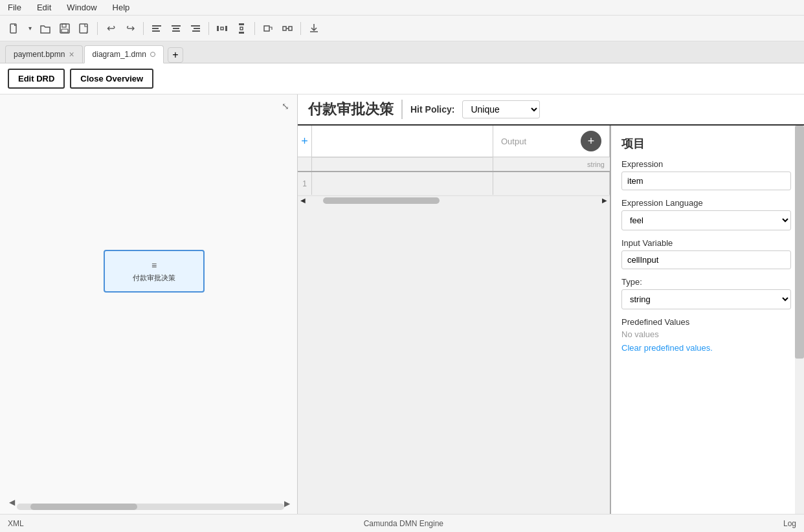  What do you see at coordinates (402, 79) in the screenshot?
I see `action-bar: Edit DRD Close Overview` at bounding box center [402, 79].